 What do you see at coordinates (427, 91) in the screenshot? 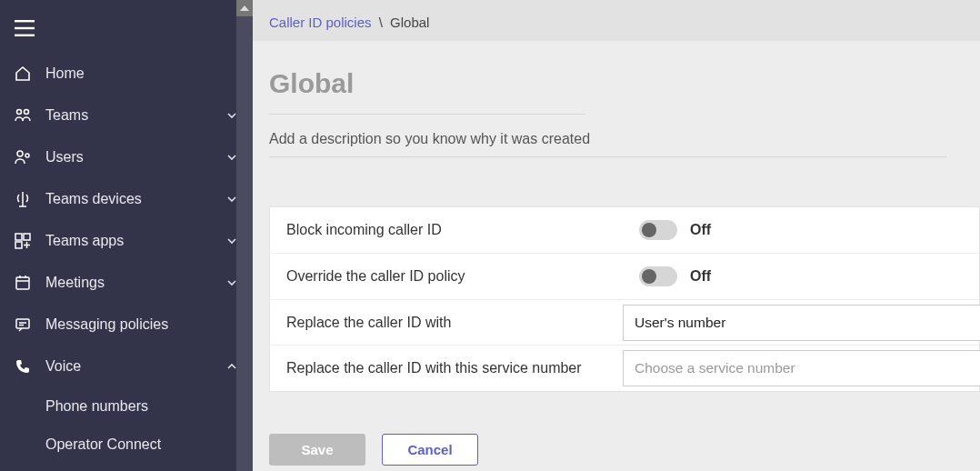
I see `page-title: Global` at bounding box center [427, 91].